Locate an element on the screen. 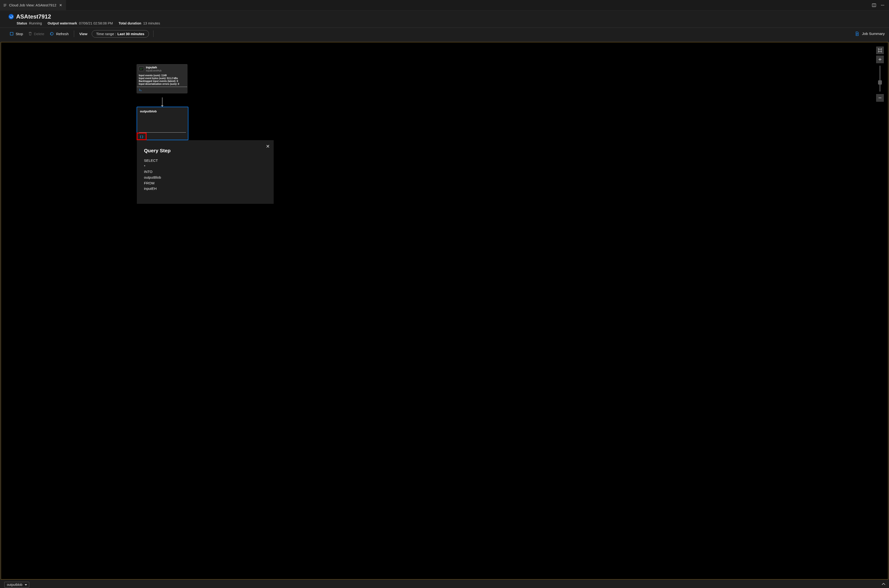  braces-icon: { } is located at coordinates (142, 136).